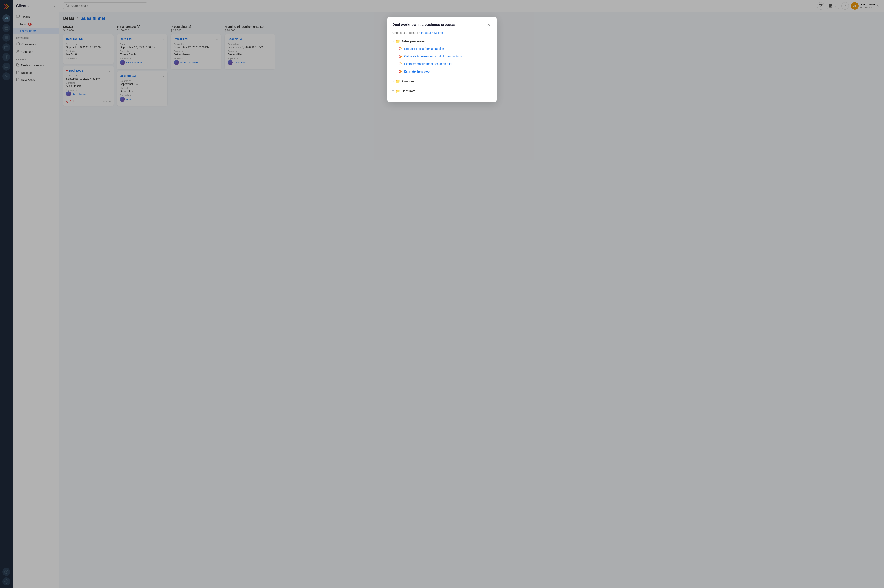 This screenshot has height=588, width=884. I want to click on process-item-3: Estimate the project, so click(445, 71).